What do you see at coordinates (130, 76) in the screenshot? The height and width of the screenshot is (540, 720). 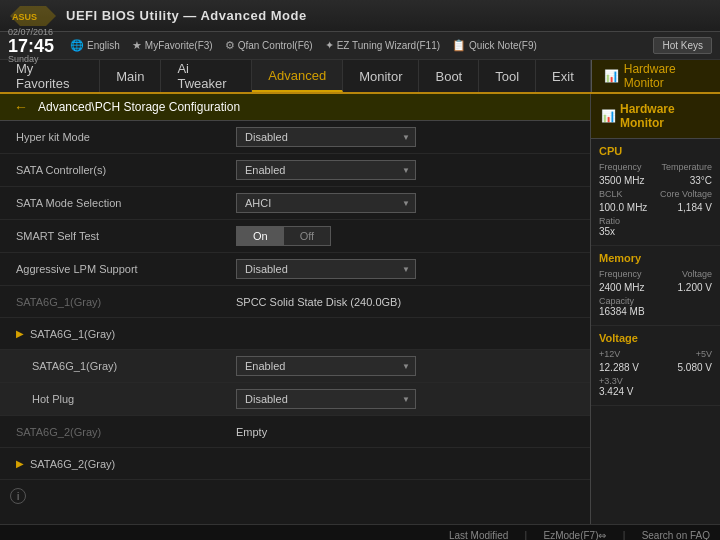 I see `nav-main-label: Main` at bounding box center [130, 76].